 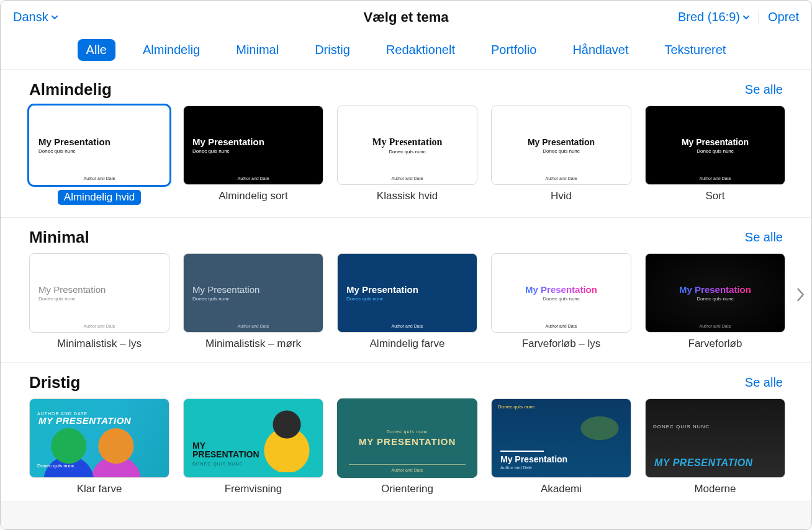 I want to click on section-title: Dristig, so click(x=55, y=382).